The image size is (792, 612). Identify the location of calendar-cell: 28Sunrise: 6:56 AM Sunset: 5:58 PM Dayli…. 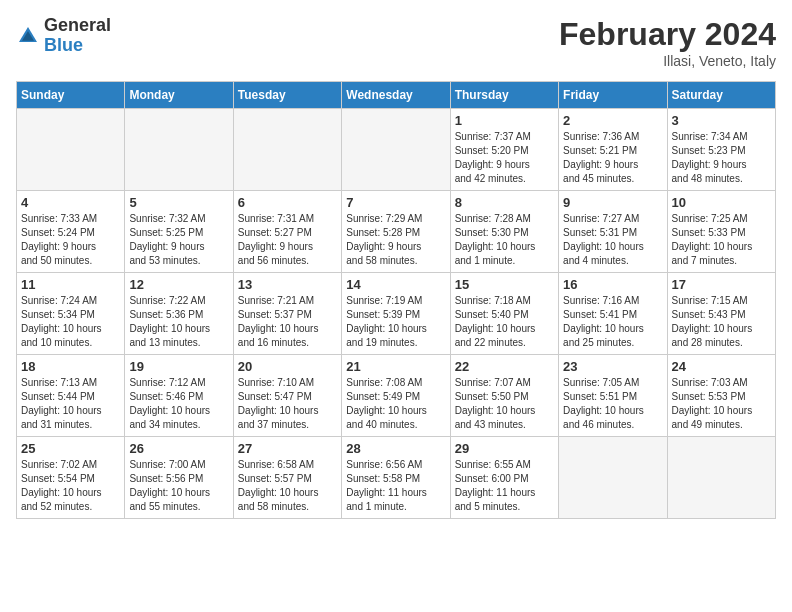
(396, 478).